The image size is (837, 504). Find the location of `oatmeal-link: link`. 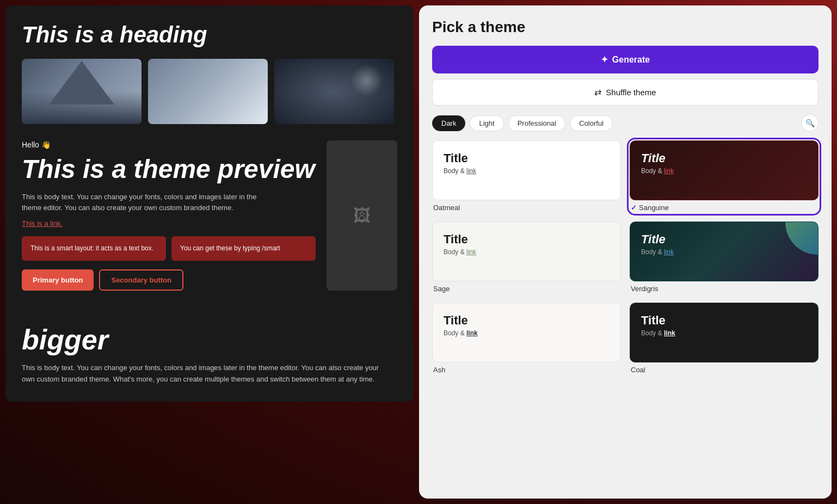

oatmeal-link: link is located at coordinates (471, 171).